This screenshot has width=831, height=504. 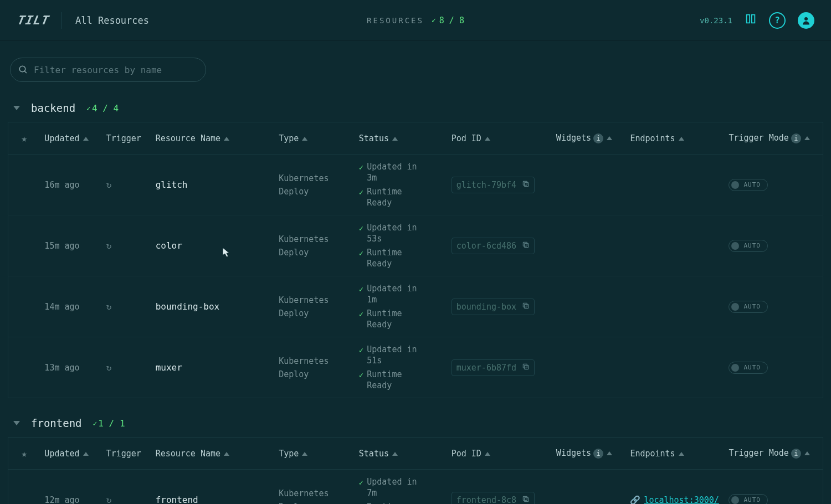 What do you see at coordinates (416, 246) in the screenshot?
I see `table-row: 15m ago ↻ color KubernetesDeploy ✓Update…` at bounding box center [416, 246].